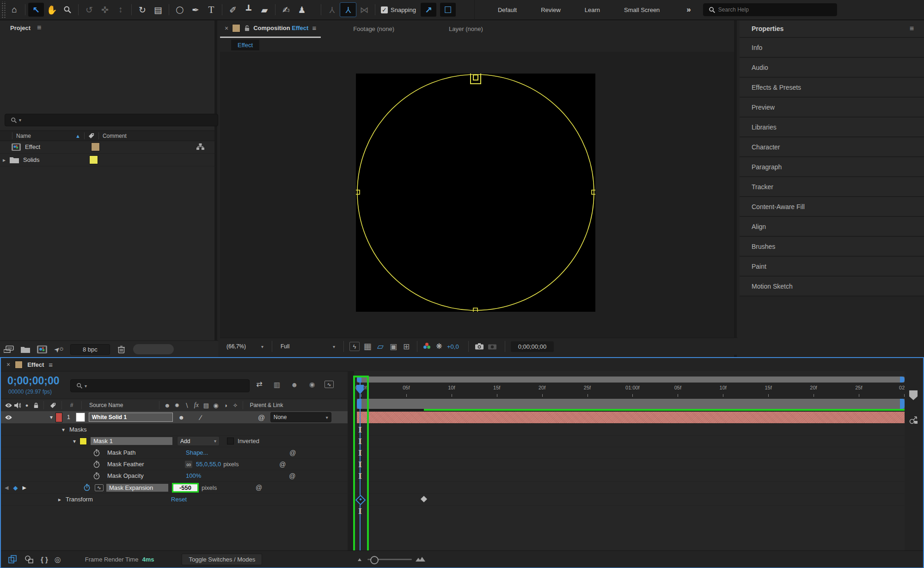 Image resolution: width=924 pixels, height=568 pixels. I want to click on collapsed-panel-content-aware-fill: Content-Aware Fill, so click(832, 207).